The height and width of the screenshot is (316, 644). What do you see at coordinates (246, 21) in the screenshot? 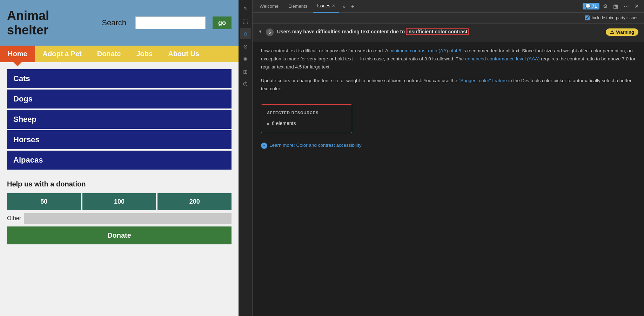
I see `inspect-tool-icon: ⬚` at bounding box center [246, 21].